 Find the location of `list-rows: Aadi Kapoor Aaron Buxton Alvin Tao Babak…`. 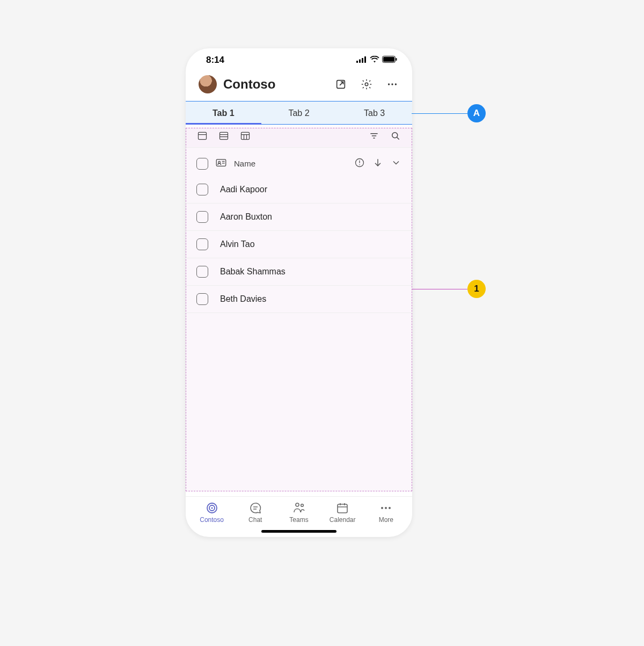

list-rows: Aadi Kapoor Aaron Buxton Alvin Tao Babak… is located at coordinates (299, 245).